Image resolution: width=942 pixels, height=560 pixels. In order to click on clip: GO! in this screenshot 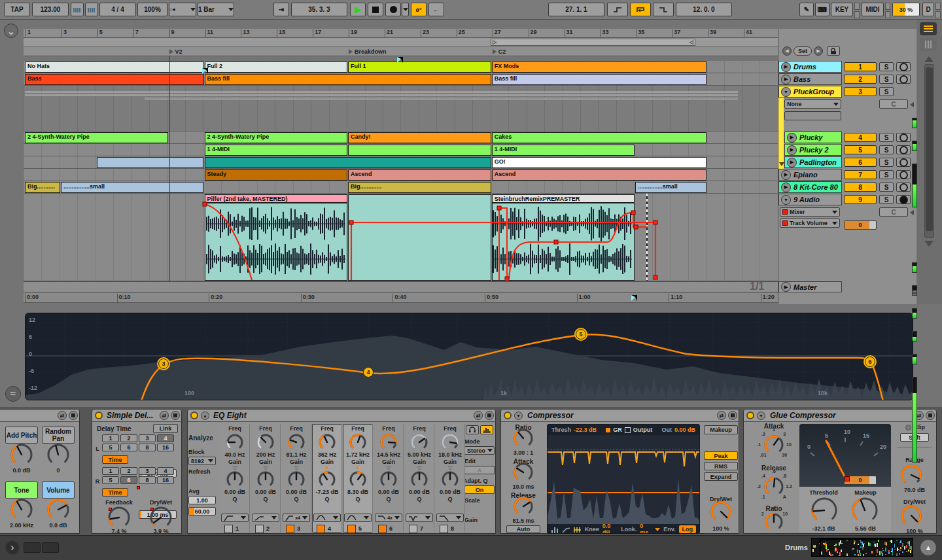, I will do `click(599, 162)`.